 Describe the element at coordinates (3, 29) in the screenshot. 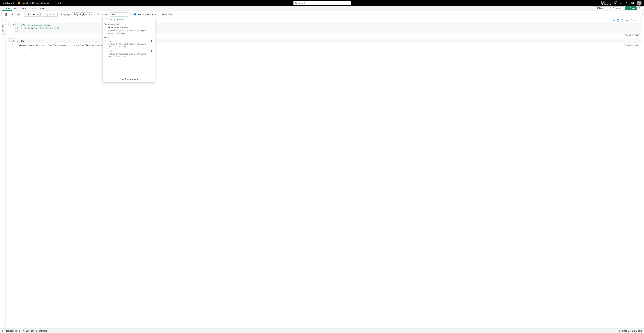

I see `lakehouses-label: Lakehouses` at that location.